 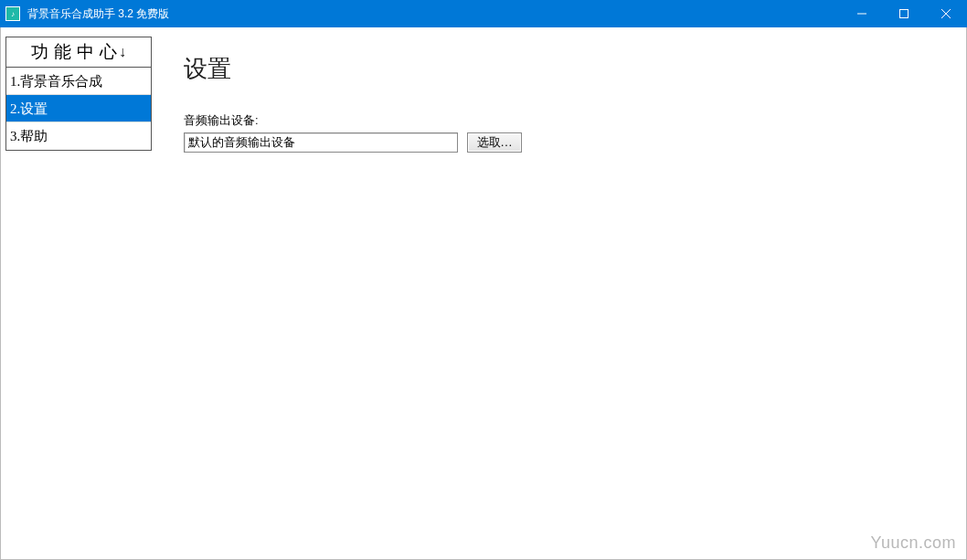 What do you see at coordinates (79, 109) in the screenshot?
I see `sidebar-item-settings: 2.设置` at bounding box center [79, 109].